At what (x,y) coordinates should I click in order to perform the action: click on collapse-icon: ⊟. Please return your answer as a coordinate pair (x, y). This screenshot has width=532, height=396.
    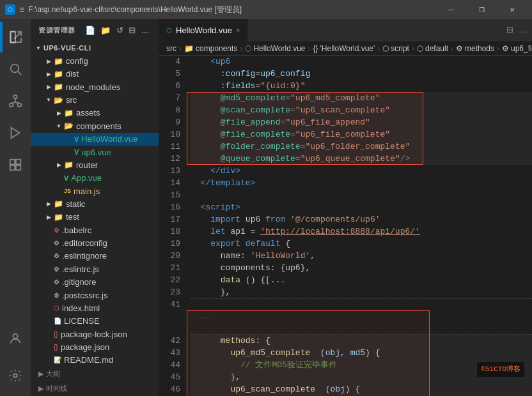
    Looking at the image, I should click on (132, 31).